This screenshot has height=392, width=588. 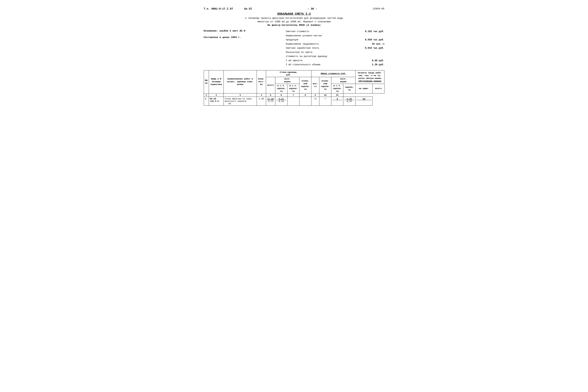 I want to click on num-row: I 2 3 4 5 6 7 8 9 10 II, so click(x=294, y=95).